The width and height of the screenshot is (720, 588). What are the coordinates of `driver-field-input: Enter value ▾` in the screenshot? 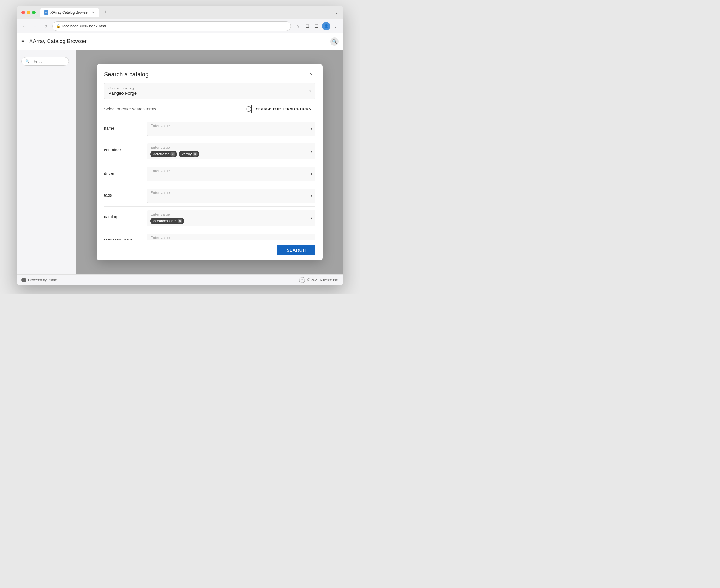 It's located at (231, 174).